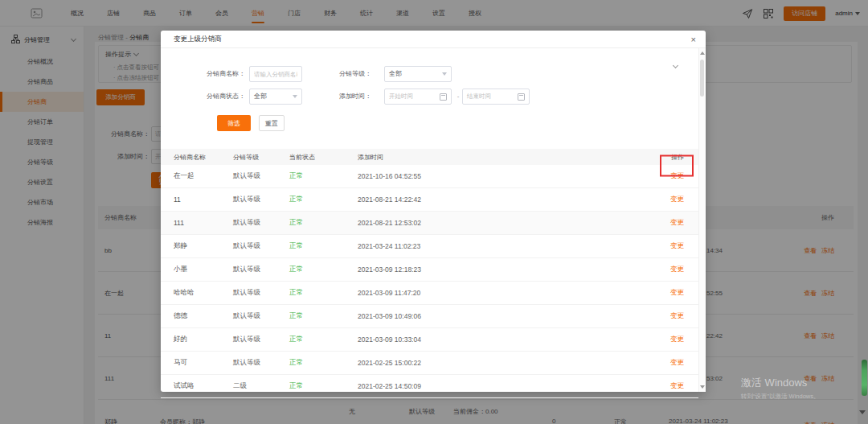 This screenshot has height=424, width=868. What do you see at coordinates (246, 158) in the screenshot?
I see `header-level: 分销等级` at bounding box center [246, 158].